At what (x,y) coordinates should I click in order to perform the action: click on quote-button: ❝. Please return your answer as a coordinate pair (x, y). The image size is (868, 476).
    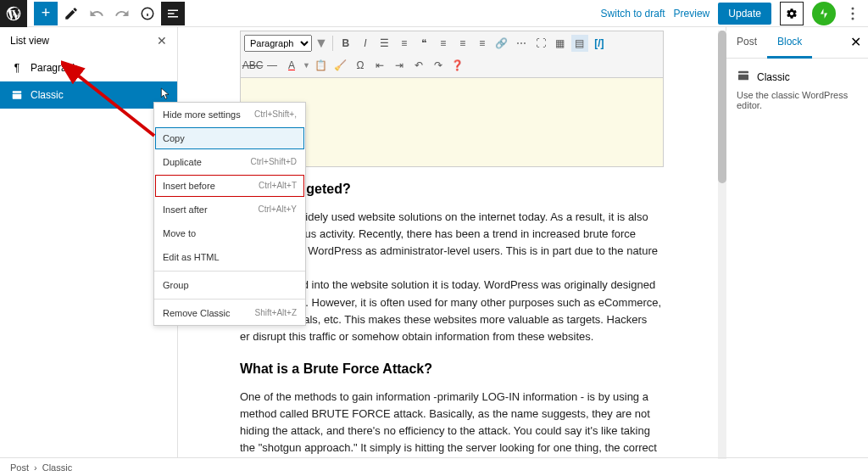
    Looking at the image, I should click on (424, 43).